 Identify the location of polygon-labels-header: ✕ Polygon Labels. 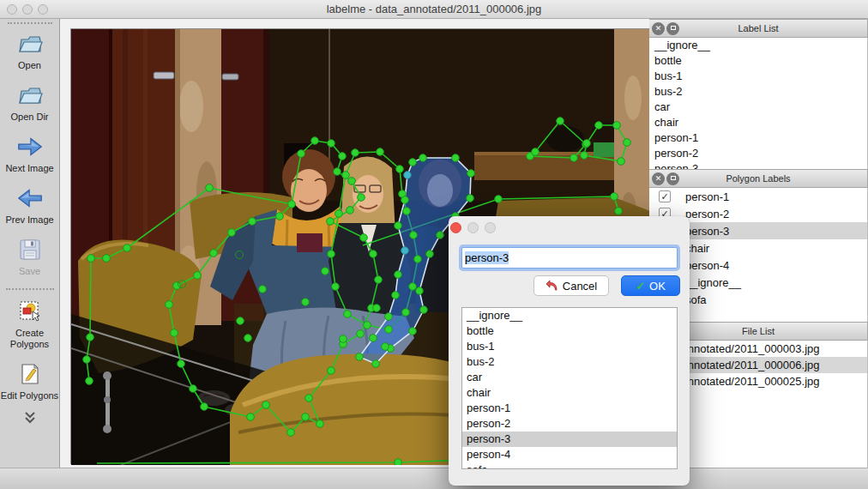
(758, 178).